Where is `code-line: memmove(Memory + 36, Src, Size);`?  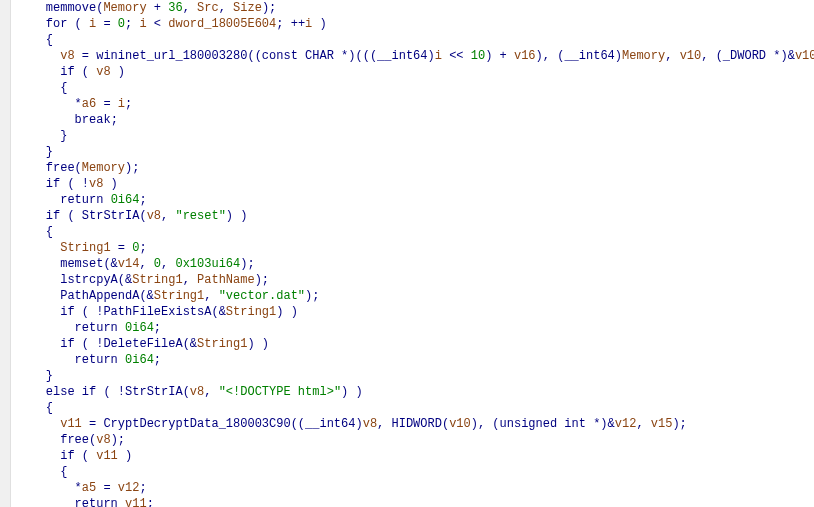 code-line: memmove(Memory + 36, Src, Size); is located at coordinates (416, 8).